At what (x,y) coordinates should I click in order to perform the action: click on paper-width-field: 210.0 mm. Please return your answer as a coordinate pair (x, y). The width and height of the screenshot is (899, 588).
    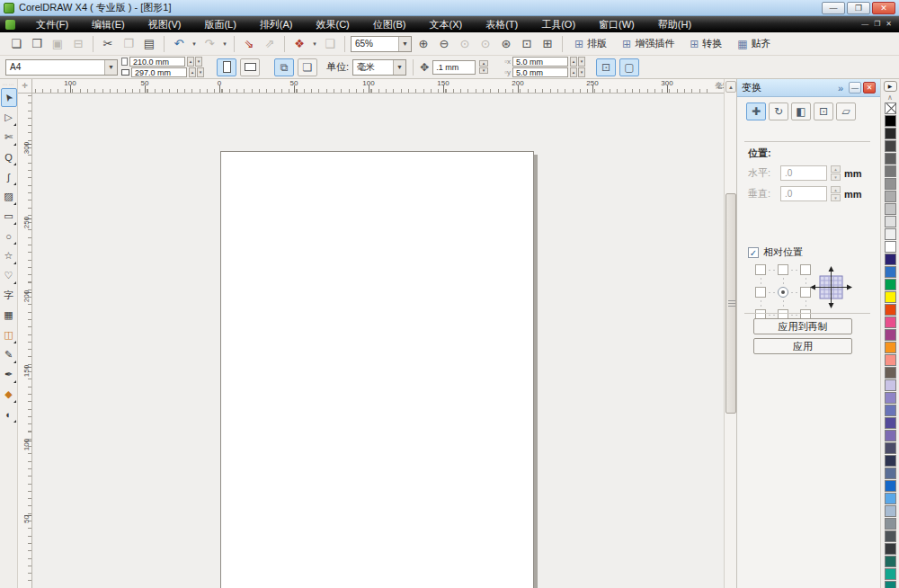
    Looking at the image, I should click on (157, 61).